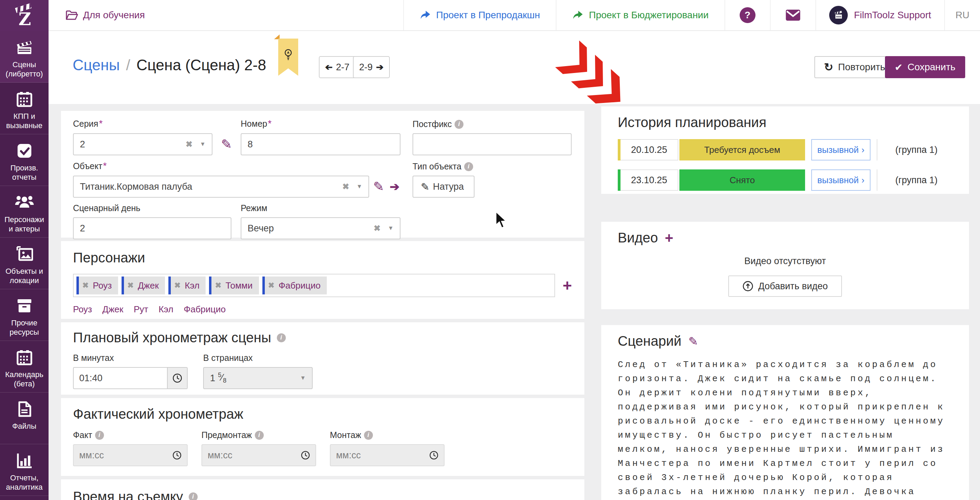  Describe the element at coordinates (432, 124) in the screenshot. I see `postfix-label: Постфикс` at that location.